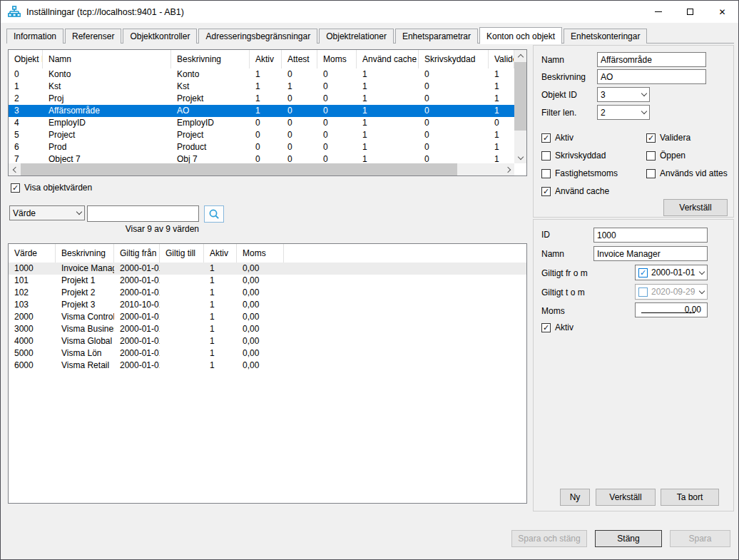  I want to click on column-header: Giltig från, so click(137, 253).